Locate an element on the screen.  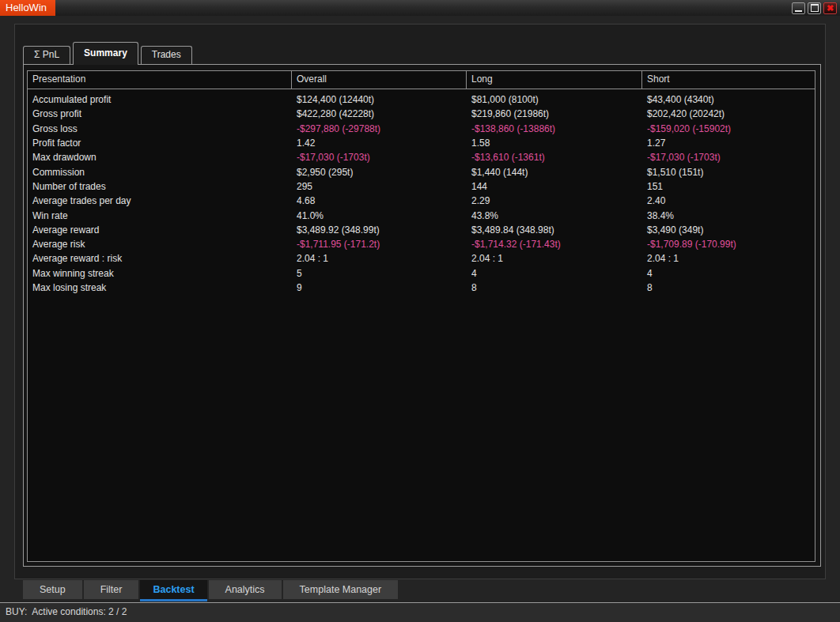
value-cell: $3,489.92 (348.99t) is located at coordinates (380, 230).